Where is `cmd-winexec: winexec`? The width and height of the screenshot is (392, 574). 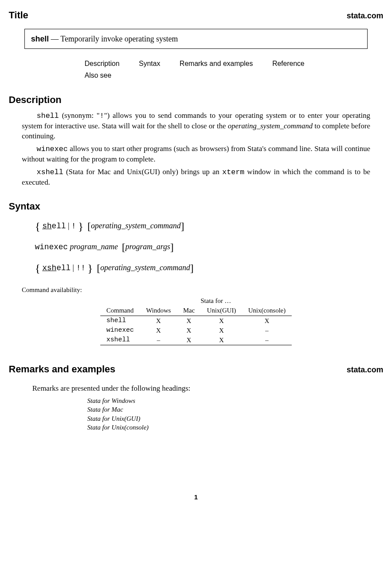
cmd-winexec: winexec is located at coordinates (52, 149).